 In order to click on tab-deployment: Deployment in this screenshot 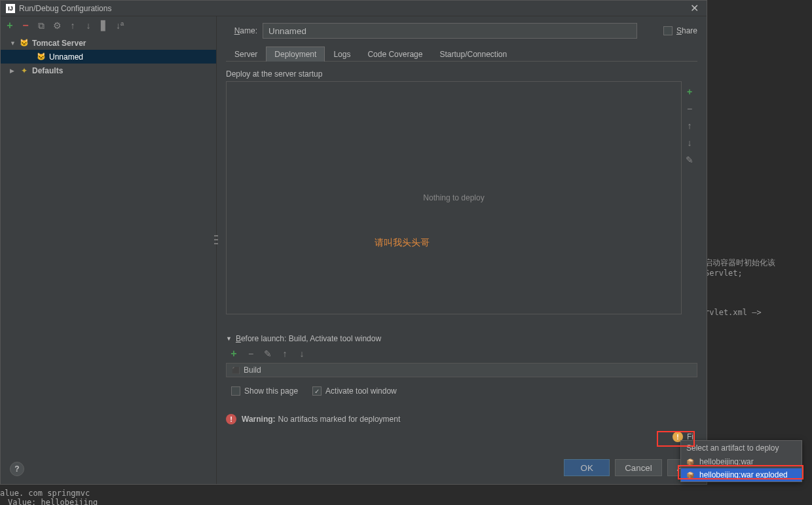, I will do `click(295, 54)`.